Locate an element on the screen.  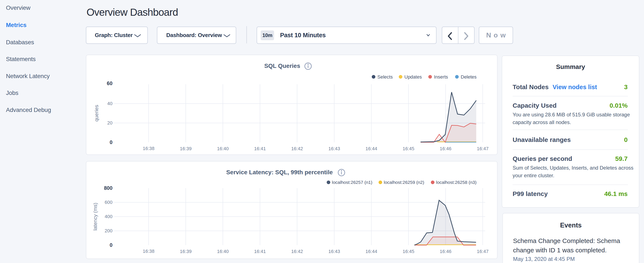
svg-text: Inserts is located at coordinates (441, 77).